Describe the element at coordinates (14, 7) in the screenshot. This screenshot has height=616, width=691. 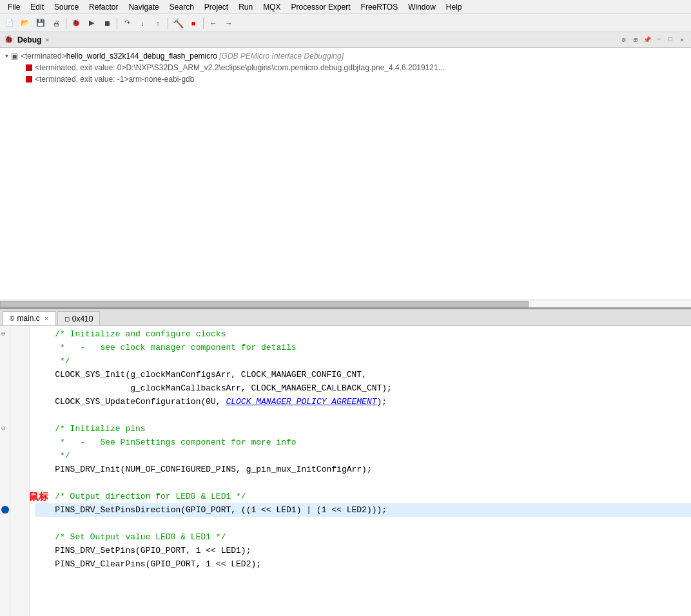
I see `menu-file: File` at that location.